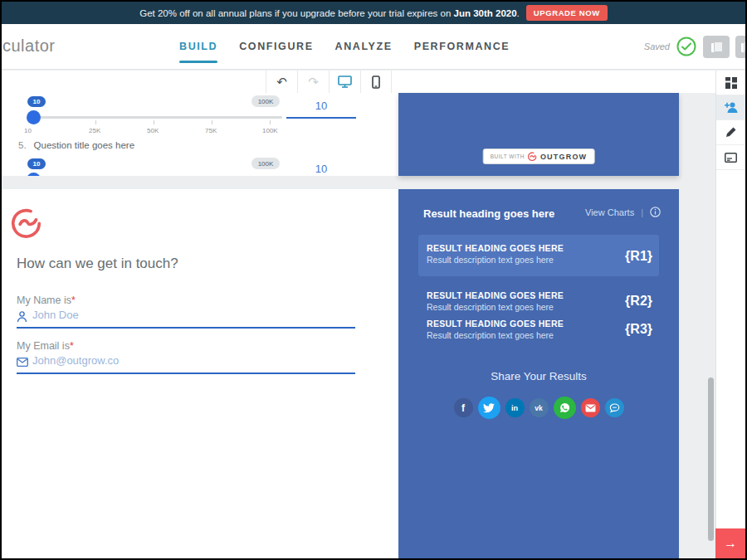 The height and width of the screenshot is (560, 747). I want to click on more-button, so click(740, 46).